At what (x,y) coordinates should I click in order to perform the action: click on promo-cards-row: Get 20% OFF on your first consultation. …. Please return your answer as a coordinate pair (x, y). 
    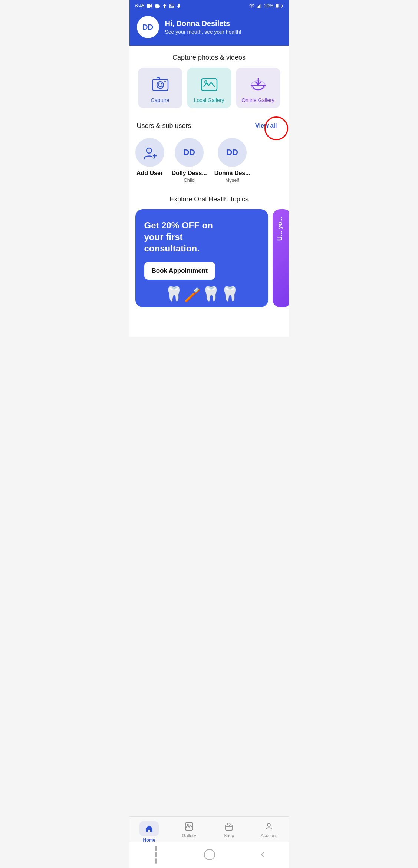
    Looking at the image, I should click on (209, 258).